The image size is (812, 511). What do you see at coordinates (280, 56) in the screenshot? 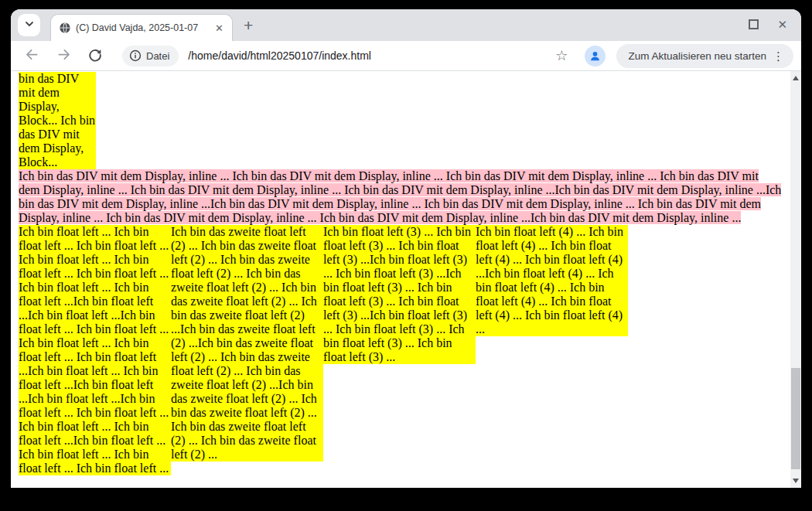
I see `address-bar-url: /home/david/html20250107/index.html` at bounding box center [280, 56].